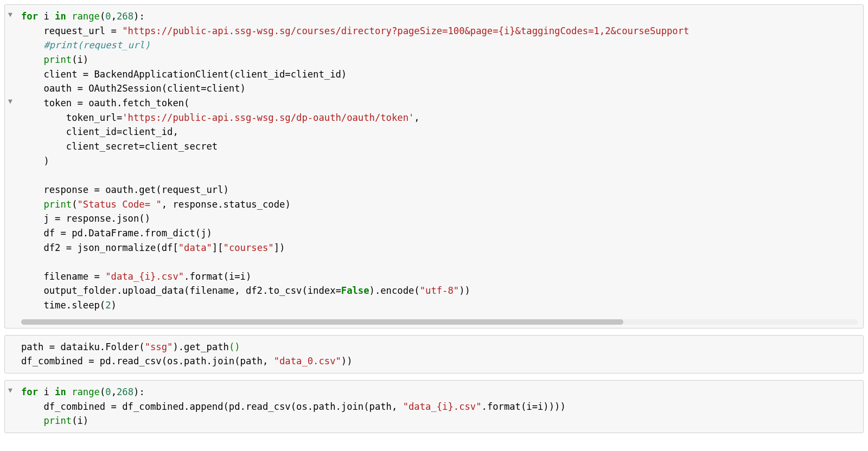  What do you see at coordinates (434, 355) in the screenshot?
I see `code-editor: path = dataiku.Folder("ssg").get_path() …` at bounding box center [434, 355].